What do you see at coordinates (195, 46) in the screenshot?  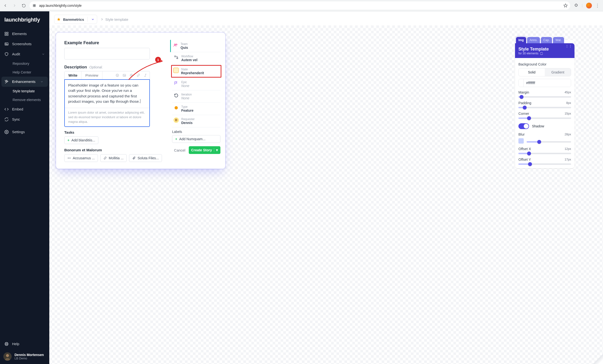 I see `meta-team: TeamQuis` at bounding box center [195, 46].